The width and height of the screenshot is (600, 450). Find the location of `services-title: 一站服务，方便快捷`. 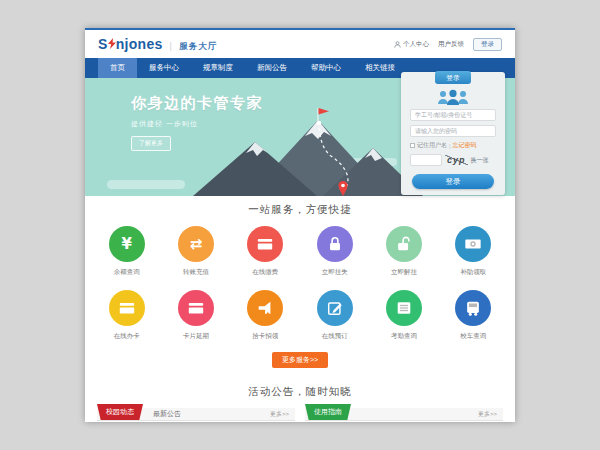

services-title: 一站服务，方便快捷 is located at coordinates (300, 210).